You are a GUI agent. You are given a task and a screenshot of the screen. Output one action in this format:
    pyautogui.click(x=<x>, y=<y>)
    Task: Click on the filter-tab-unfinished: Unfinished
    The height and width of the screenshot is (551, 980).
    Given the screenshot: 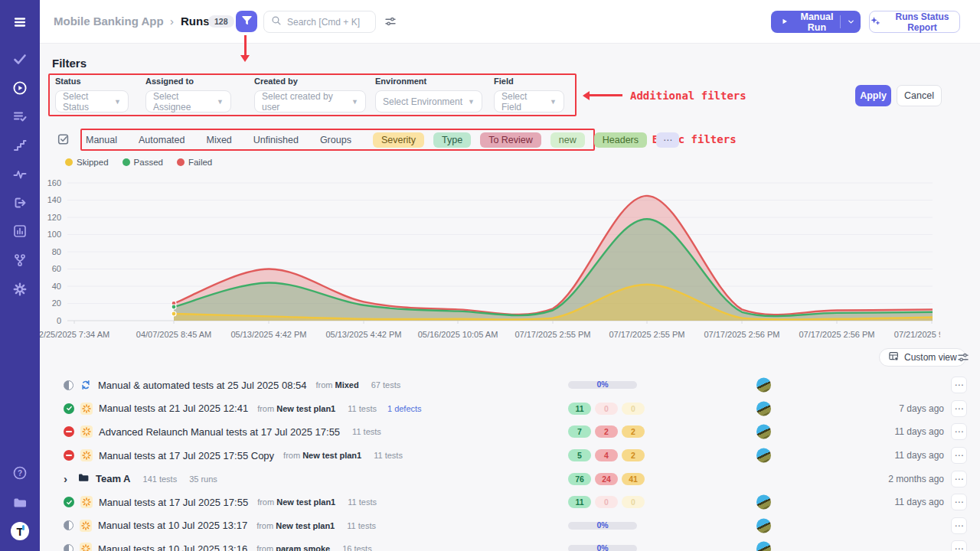 What is the action you would take?
    pyautogui.click(x=276, y=140)
    